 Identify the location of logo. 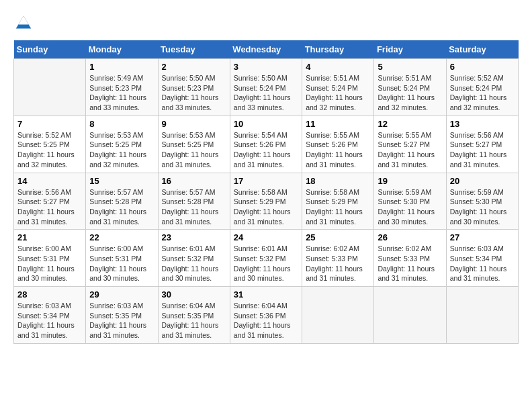
(24, 24).